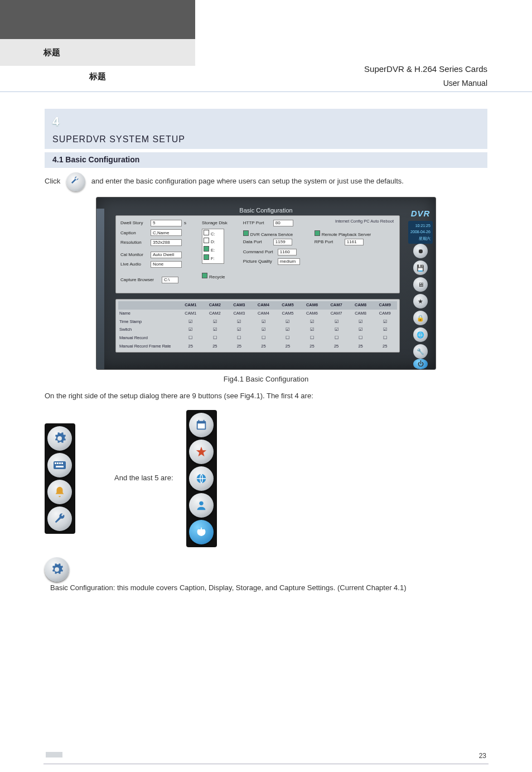 The height and width of the screenshot is (772, 532). Describe the element at coordinates (213, 250) in the screenshot. I see `drive-e: E:` at that location.